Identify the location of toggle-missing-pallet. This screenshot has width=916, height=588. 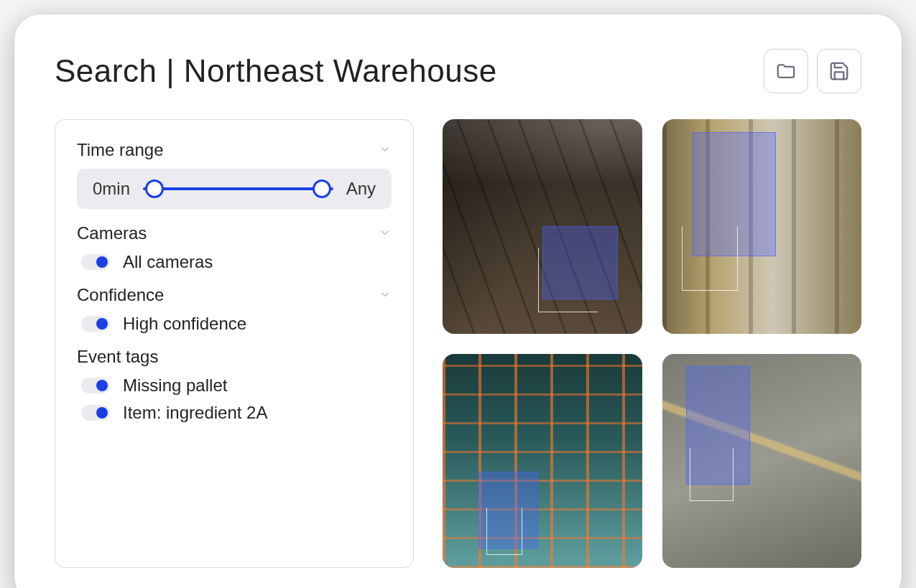
(96, 386).